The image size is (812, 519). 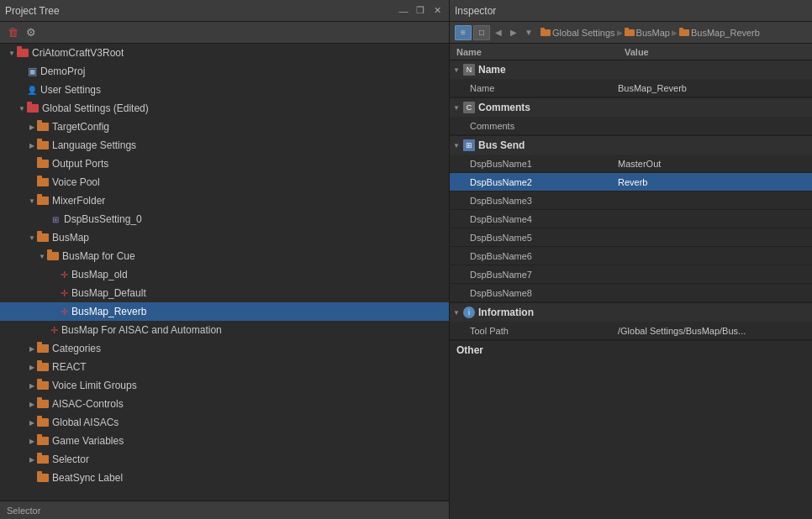 What do you see at coordinates (514, 33) in the screenshot?
I see `nav-forward-button: ▶` at bounding box center [514, 33].